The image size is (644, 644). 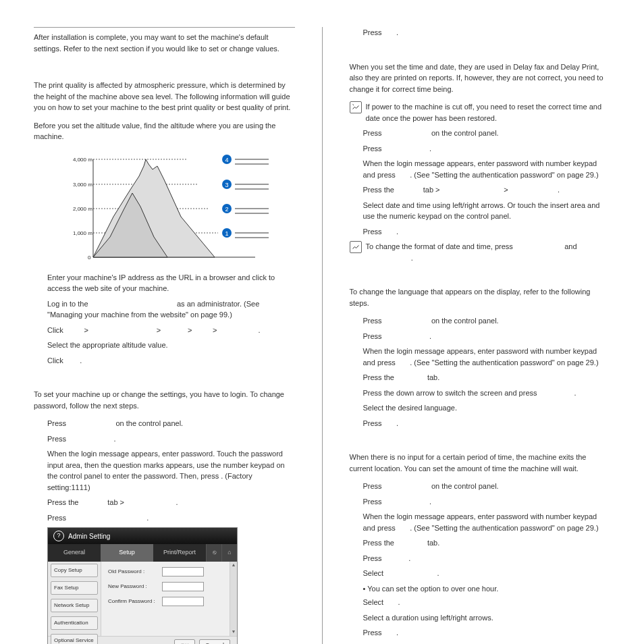 I want to click on sidebar-item: Network Setup, so click(x=74, y=606).